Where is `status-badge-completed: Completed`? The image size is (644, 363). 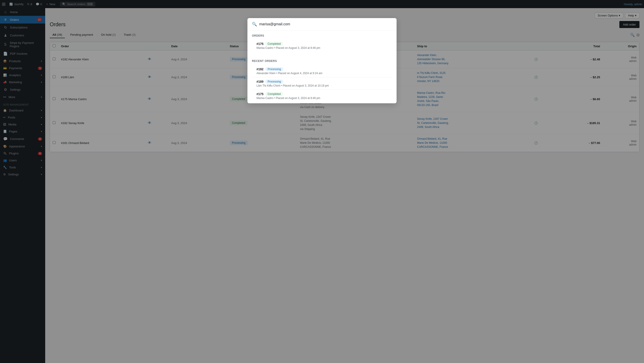
status-badge-completed: Completed is located at coordinates (274, 44).